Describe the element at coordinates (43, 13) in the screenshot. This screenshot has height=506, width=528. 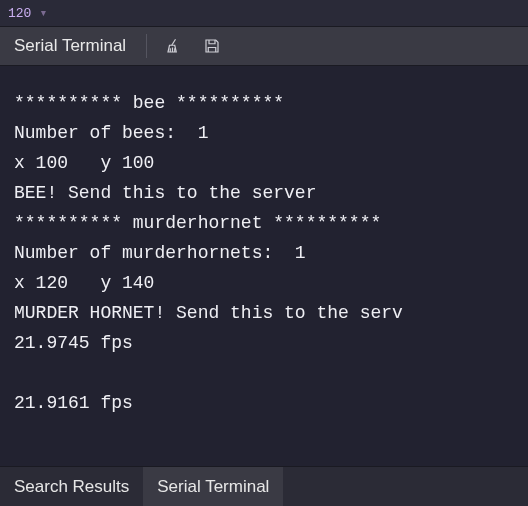
I see `fold-chevron-icon: ▾` at that location.